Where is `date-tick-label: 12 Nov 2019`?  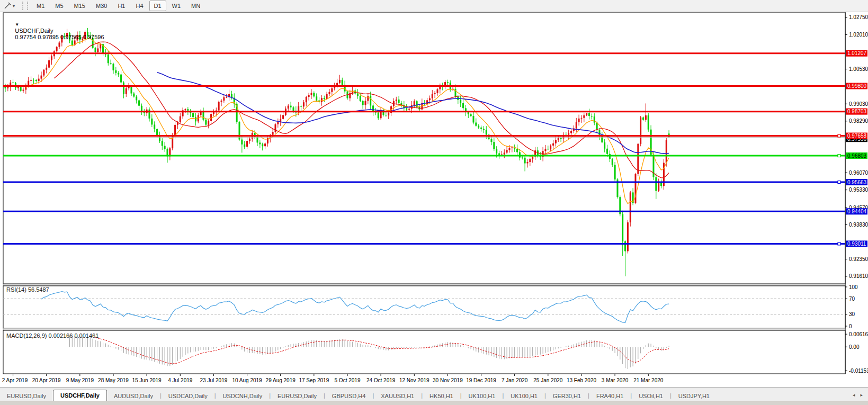 date-tick-label: 12 Nov 2019 is located at coordinates (414, 380).